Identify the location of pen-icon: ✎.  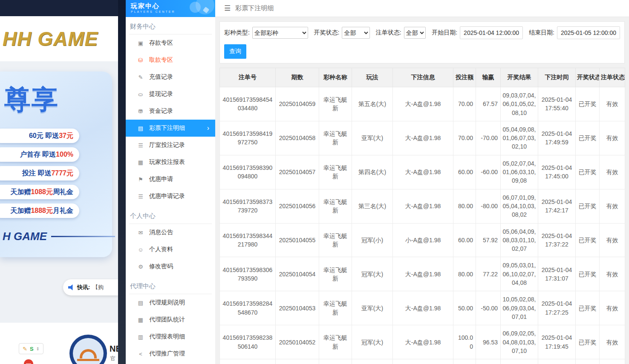
(141, 77).